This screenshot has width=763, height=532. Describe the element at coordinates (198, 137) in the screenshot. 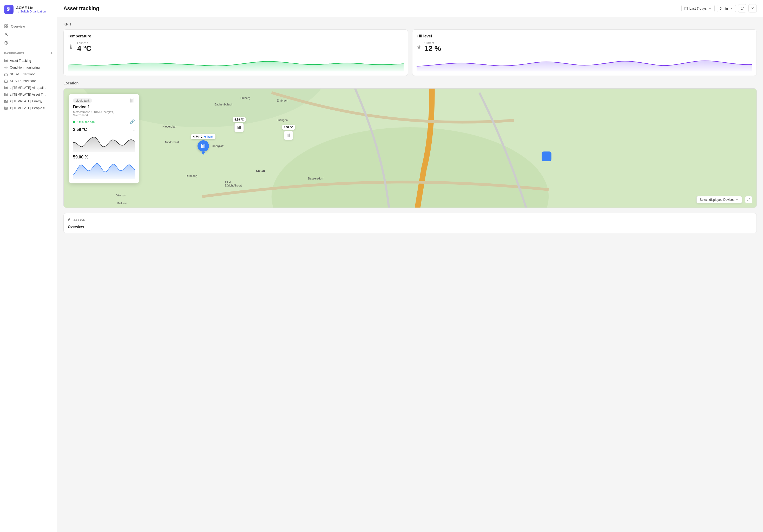

I see `main-marker-temp: 4.74 °C` at that location.